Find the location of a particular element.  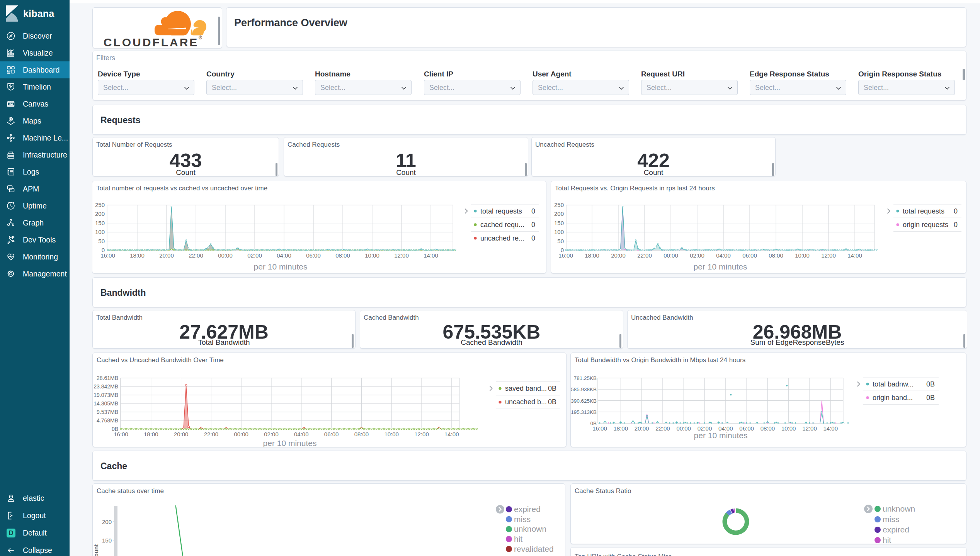

svg-text: 4.768MB is located at coordinates (107, 420).